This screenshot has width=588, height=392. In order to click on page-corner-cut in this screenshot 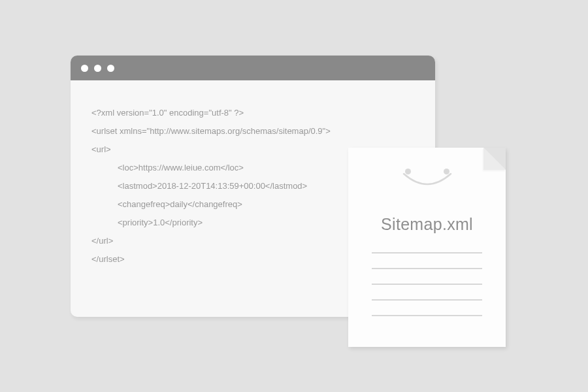, I will do `click(495, 159)`.